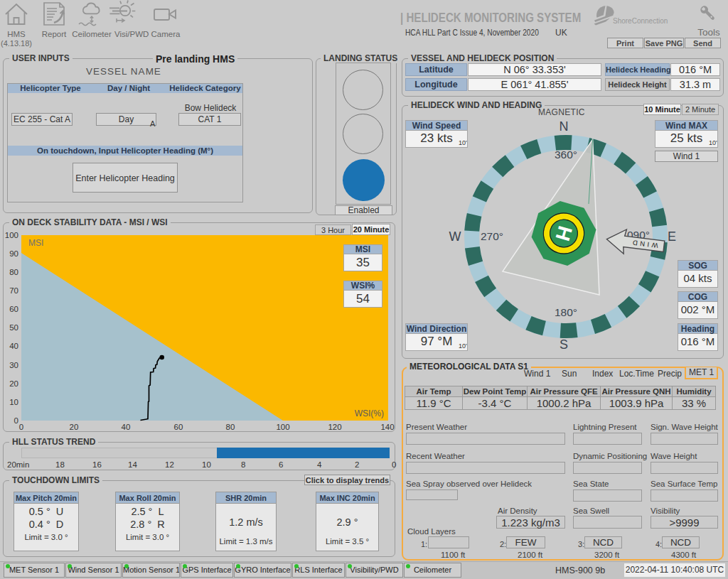  What do you see at coordinates (492, 236) in the screenshot?
I see `svg-text: 270°` at bounding box center [492, 236].